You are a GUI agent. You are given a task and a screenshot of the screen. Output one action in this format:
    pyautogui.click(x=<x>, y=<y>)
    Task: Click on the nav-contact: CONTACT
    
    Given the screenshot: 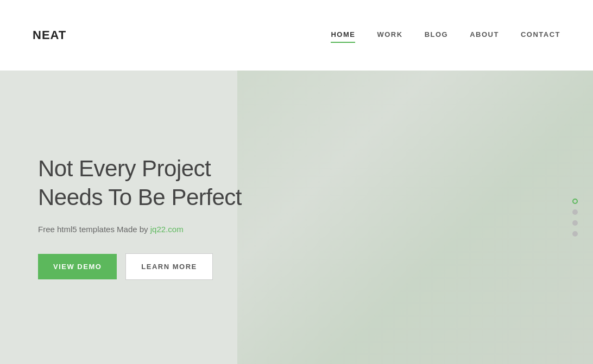 What is the action you would take?
    pyautogui.click(x=541, y=36)
    